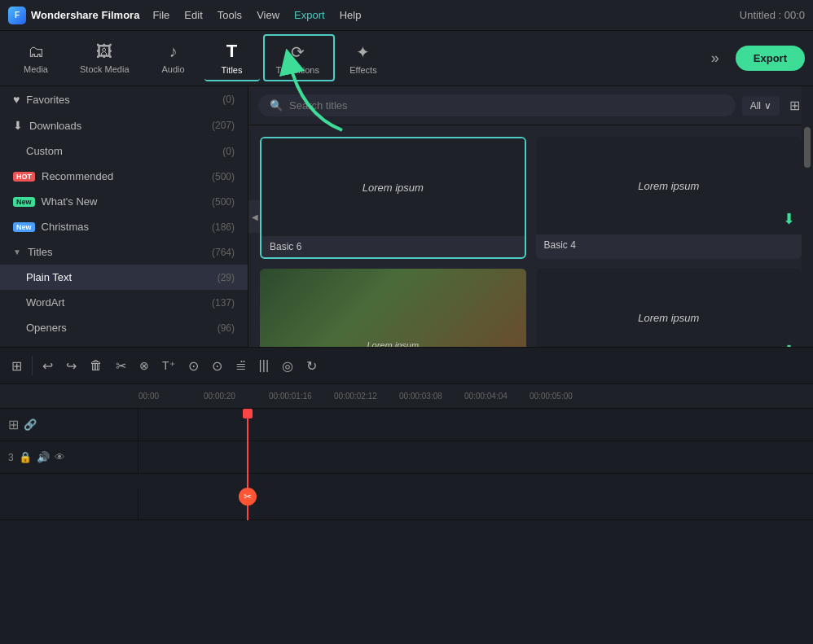 The image size is (813, 644). I want to click on title-preview-basic6: Lorem ipsum, so click(393, 187).